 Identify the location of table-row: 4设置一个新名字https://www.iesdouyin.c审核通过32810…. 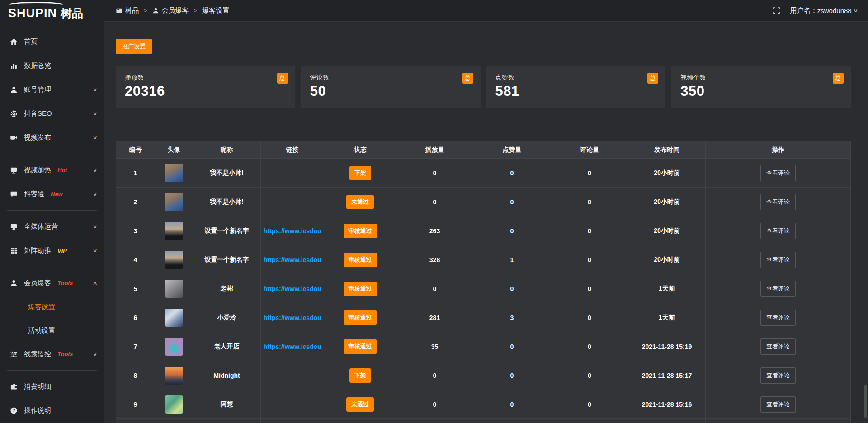
(484, 260).